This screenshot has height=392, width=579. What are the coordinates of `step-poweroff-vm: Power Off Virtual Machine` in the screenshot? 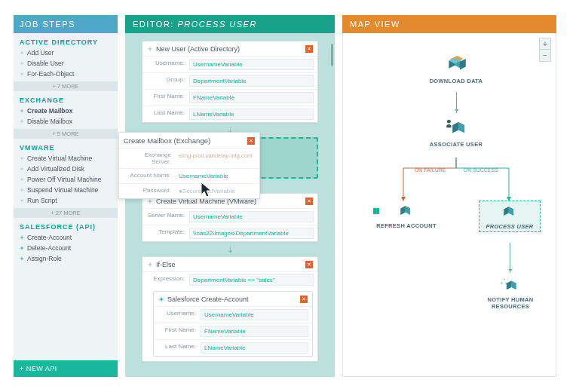 It's located at (66, 179).